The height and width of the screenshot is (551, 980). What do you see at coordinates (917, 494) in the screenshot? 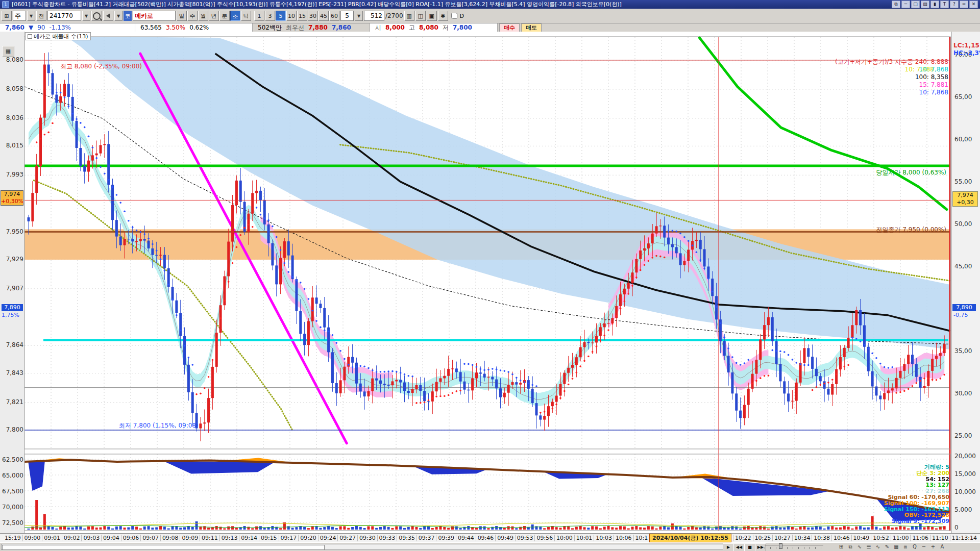
I see `volume-obv-legend: 거래량: 5단순 3: 20054: 15213: 12727: 268Sign…` at bounding box center [917, 494].